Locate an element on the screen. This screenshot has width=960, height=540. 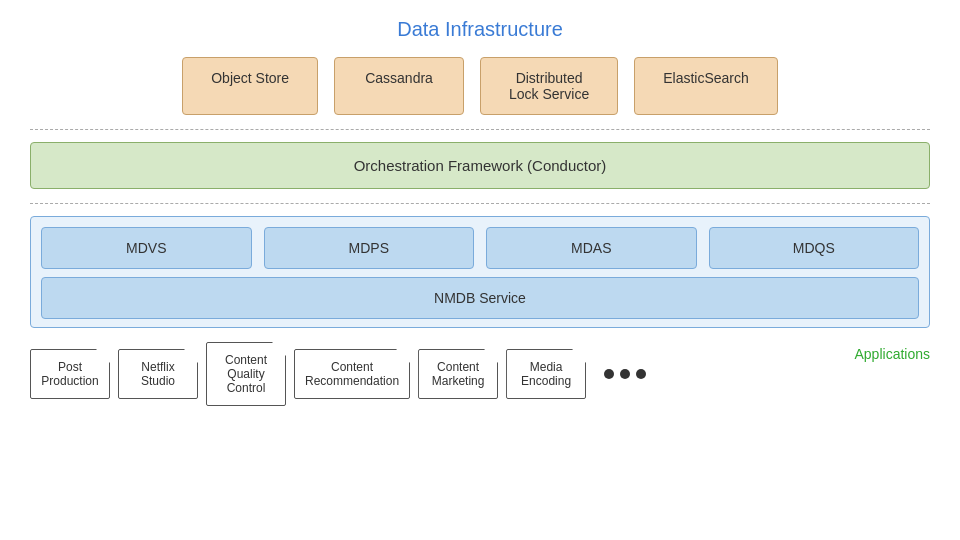
applications-section: Post Production Netflix Studio Content Q… is located at coordinates (480, 374).